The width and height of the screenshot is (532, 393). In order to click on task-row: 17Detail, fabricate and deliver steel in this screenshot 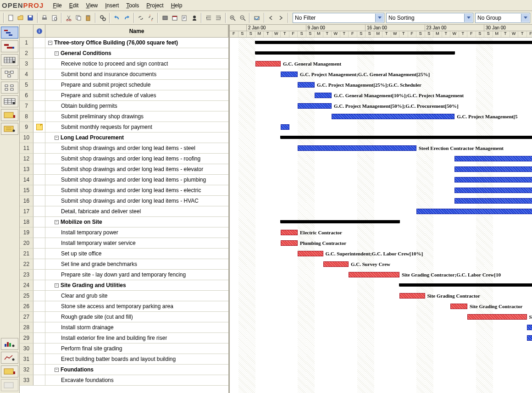, I will do `click(124, 212)`.